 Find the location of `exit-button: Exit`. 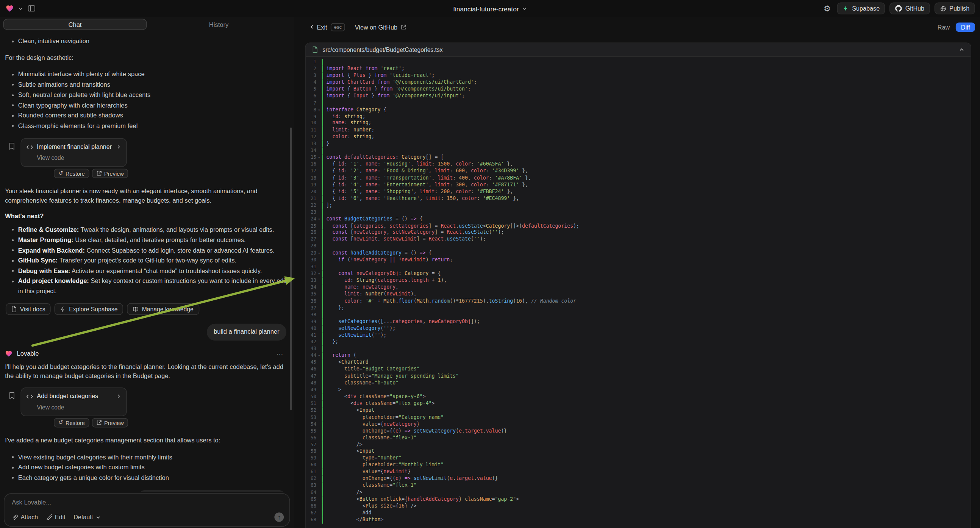

exit-button: Exit is located at coordinates (318, 27).